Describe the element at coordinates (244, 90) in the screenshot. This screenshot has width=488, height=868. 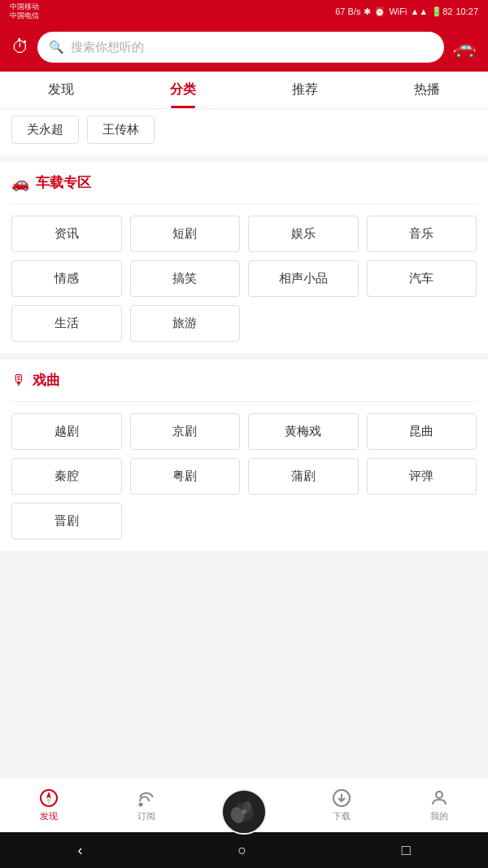
I see `nav-tabs: 发现 分类 推荐 热播` at that location.